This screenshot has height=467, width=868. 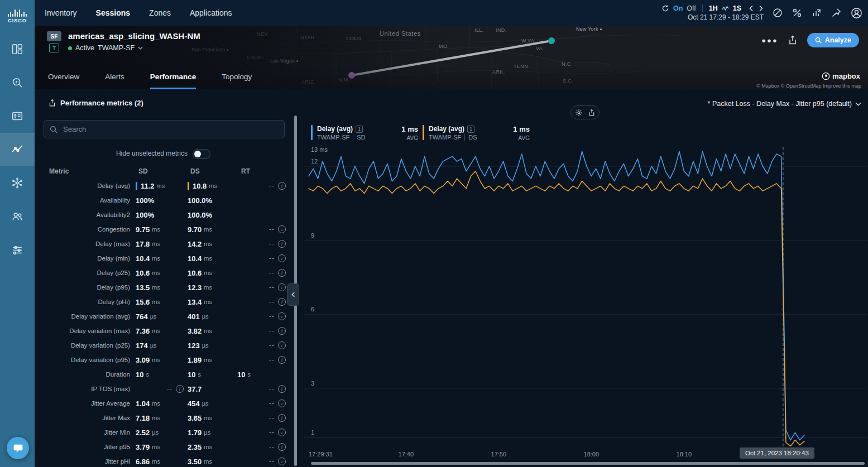 What do you see at coordinates (163, 461) in the screenshot?
I see `metric-row: Jitter pHi6.86ms3.50ms--i` at bounding box center [163, 461].